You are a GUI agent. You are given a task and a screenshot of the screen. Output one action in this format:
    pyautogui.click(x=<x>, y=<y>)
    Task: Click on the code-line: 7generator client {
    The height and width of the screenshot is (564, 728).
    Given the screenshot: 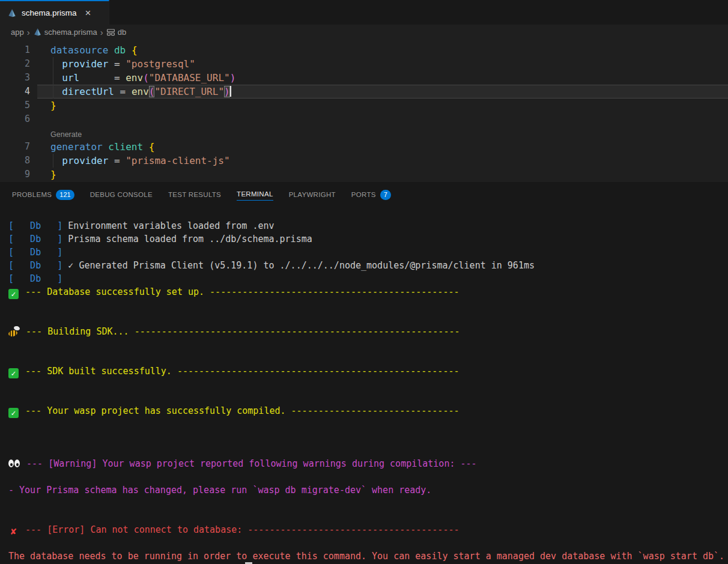 What is the action you would take?
    pyautogui.click(x=364, y=147)
    